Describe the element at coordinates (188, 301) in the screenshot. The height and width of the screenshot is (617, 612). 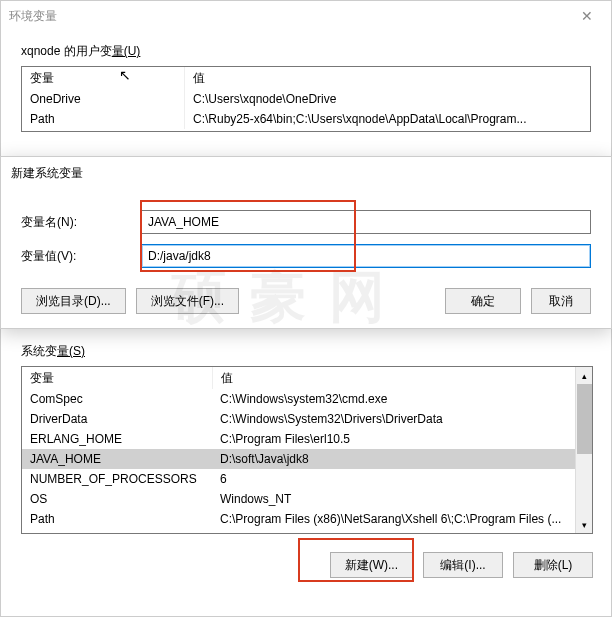
I see `browse-file-button: 浏览文件(F)...` at that location.